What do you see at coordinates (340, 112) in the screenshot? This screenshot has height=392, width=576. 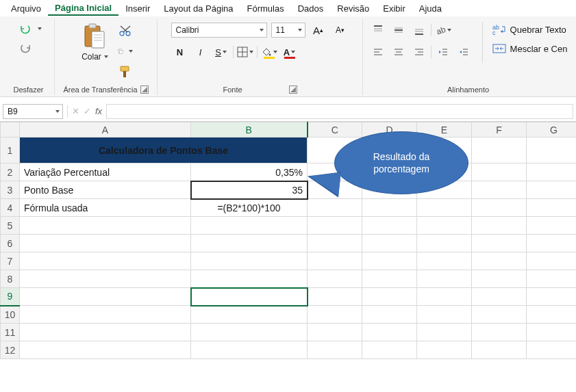 I see `formula-input` at bounding box center [340, 112].